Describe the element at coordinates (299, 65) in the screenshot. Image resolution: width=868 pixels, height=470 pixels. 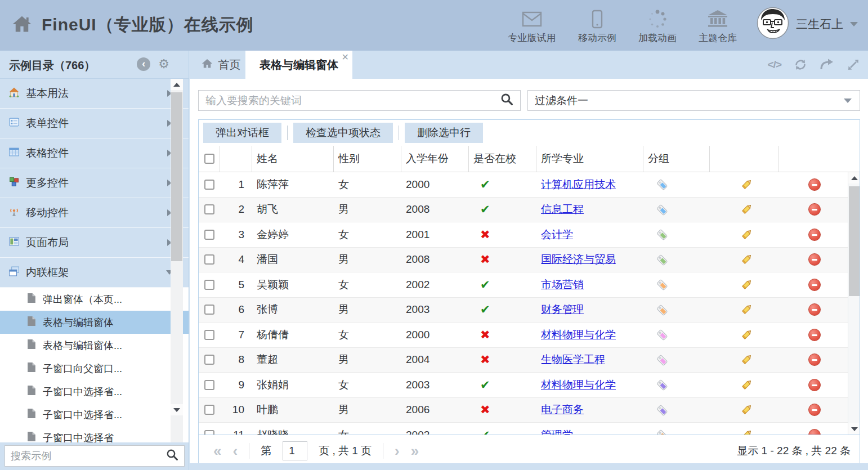
I see `tab-active: 表格与编辑窗体 ✕` at that location.